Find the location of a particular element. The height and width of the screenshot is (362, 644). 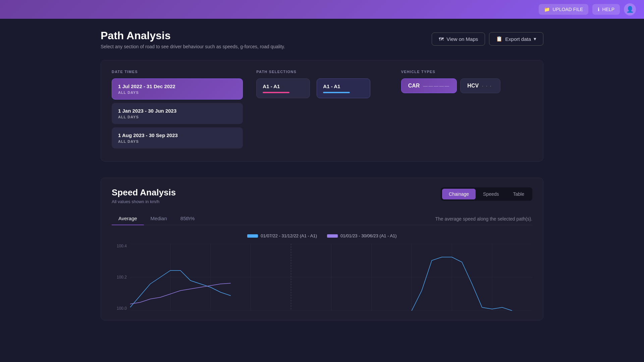

date-card-1: 1 Jan 2023 - 30 Jun 2023 ALL DAYS is located at coordinates (177, 113).